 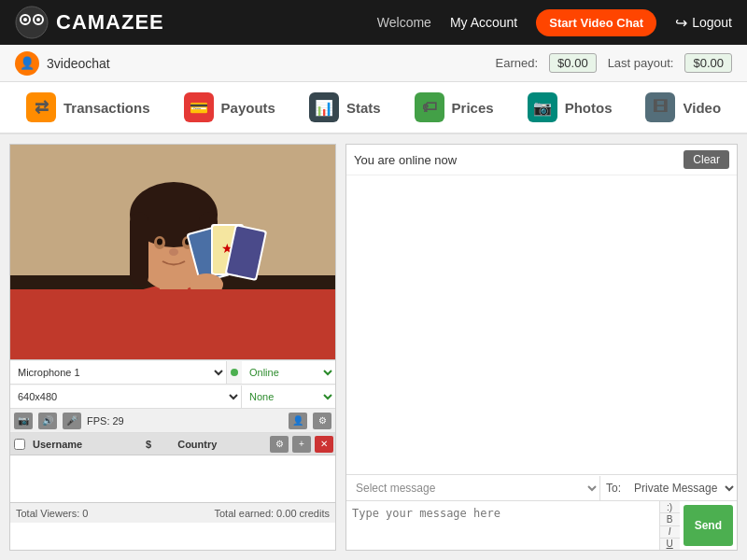 What do you see at coordinates (364, 108) in the screenshot?
I see `tab-stats-label: Stats` at bounding box center [364, 108].